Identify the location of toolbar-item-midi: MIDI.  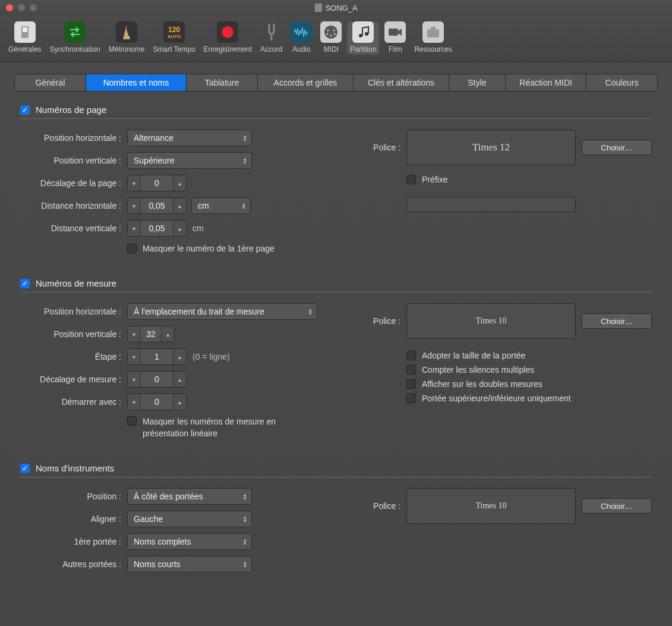
(331, 37).